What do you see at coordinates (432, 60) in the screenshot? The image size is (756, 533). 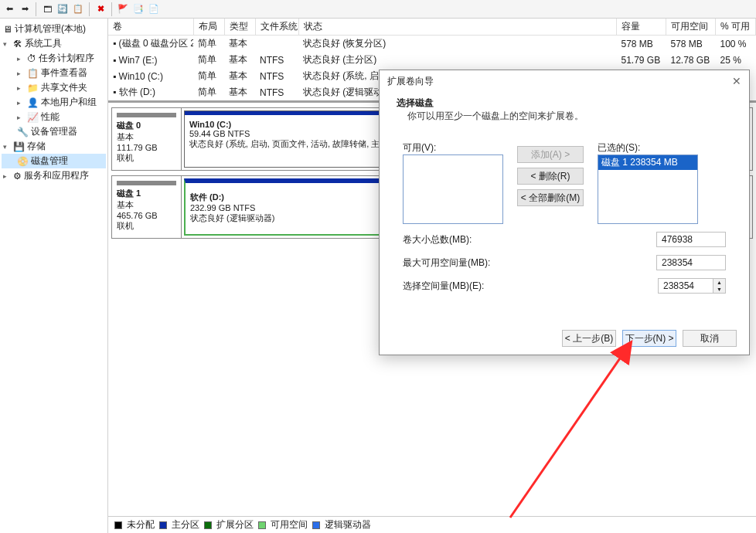 I see `volume-row: ▪ Win7 (E:)简单基本NTFS状态良好 (主分区)51.79 GB12.…` at bounding box center [432, 60].